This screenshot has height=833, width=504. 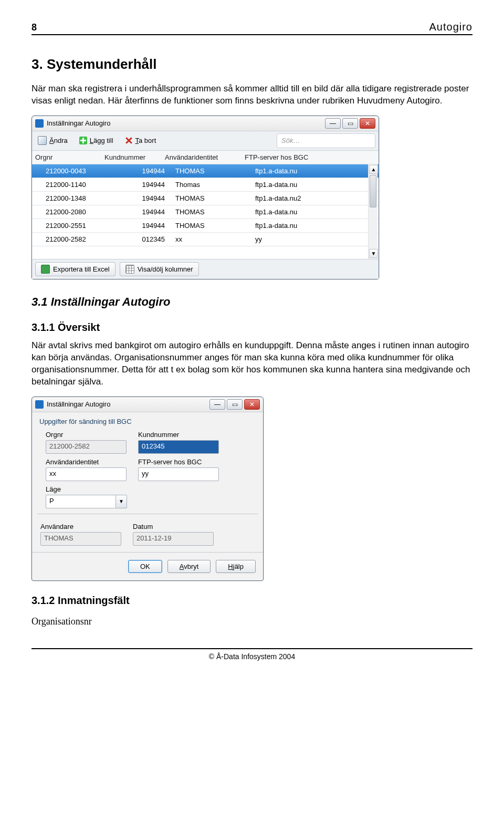 What do you see at coordinates (202, 158) in the screenshot?
I see `col-anvid: Användaridentitet` at bounding box center [202, 158].